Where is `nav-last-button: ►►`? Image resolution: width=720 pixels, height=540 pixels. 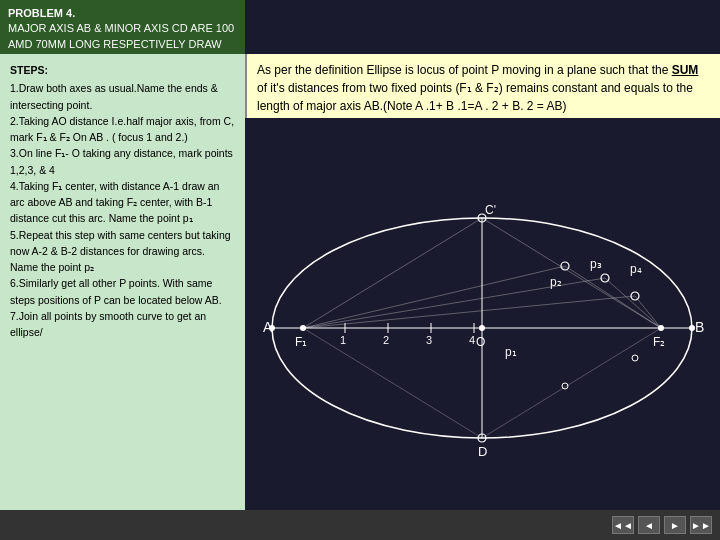 nav-last-button: ►► is located at coordinates (701, 525).